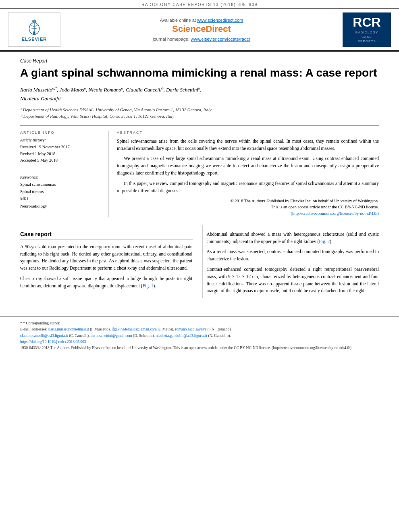 This screenshot has width=399, height=532. What do you see at coordinates (60, 140) in the screenshot?
I see `history-label: Article history:` at bounding box center [60, 140].